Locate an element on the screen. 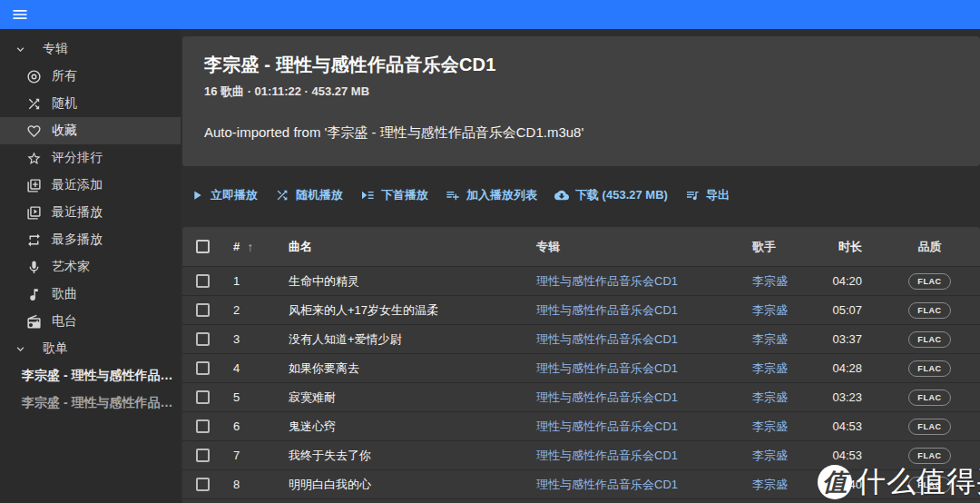 The height and width of the screenshot is (503, 980). track-duration: 04:40 is located at coordinates (851, 485).